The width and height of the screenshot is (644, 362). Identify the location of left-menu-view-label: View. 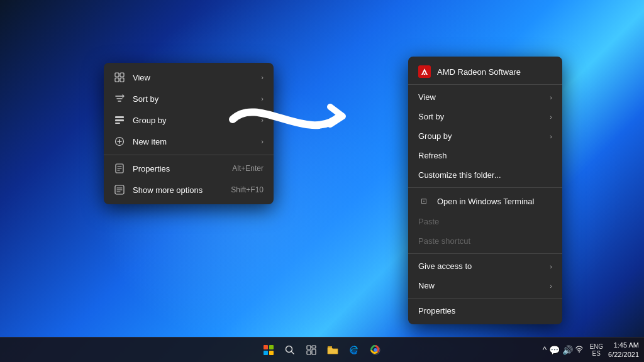
(193, 78).